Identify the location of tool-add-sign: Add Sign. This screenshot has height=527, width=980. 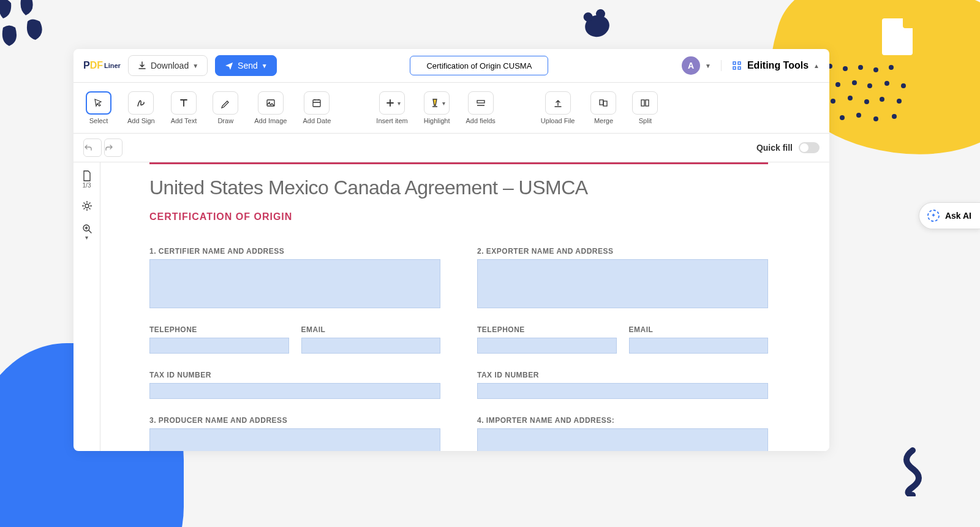
(141, 108).